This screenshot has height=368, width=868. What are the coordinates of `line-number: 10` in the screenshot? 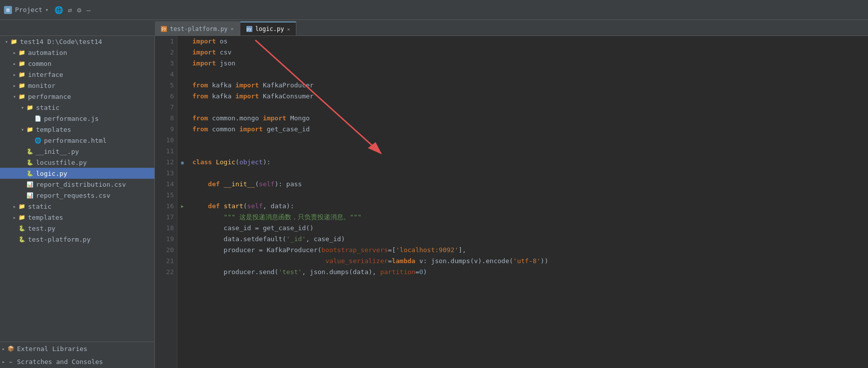 It's located at (166, 140).